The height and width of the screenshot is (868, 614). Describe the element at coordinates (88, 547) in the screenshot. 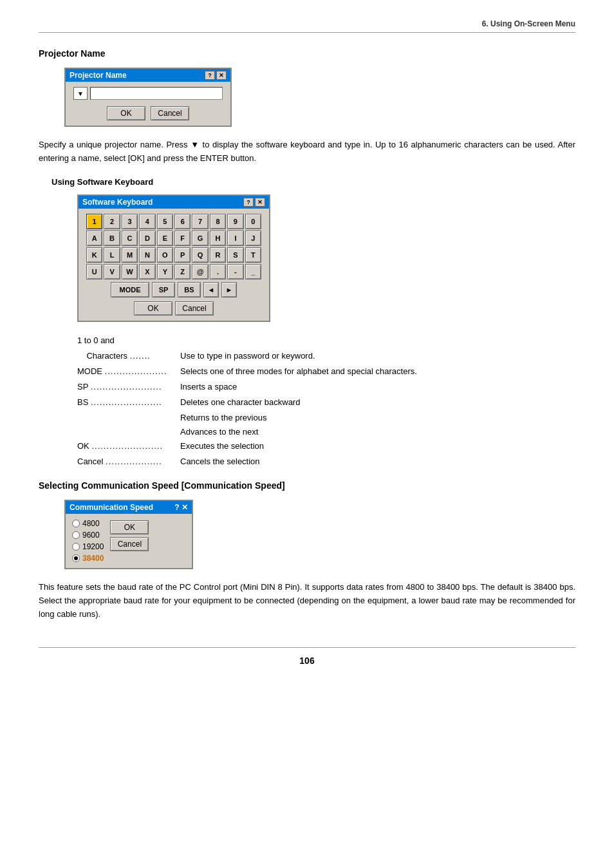

I see `radio-19200: 19200` at that location.